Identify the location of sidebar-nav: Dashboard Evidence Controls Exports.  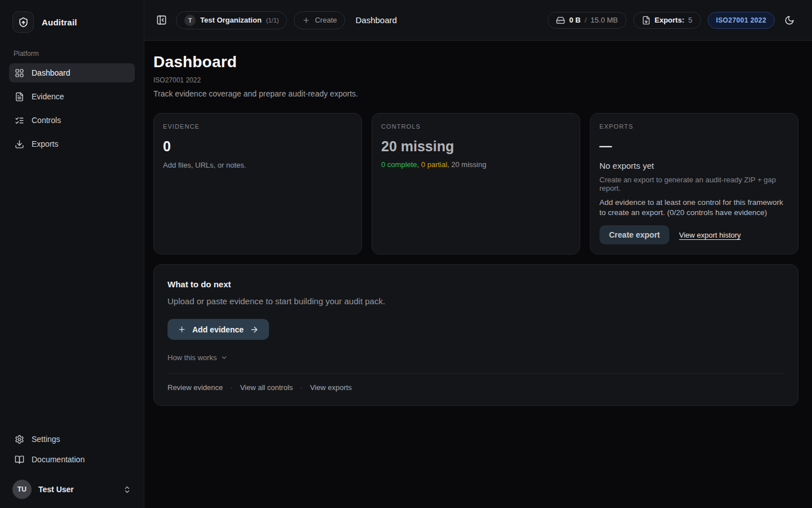
(72, 108).